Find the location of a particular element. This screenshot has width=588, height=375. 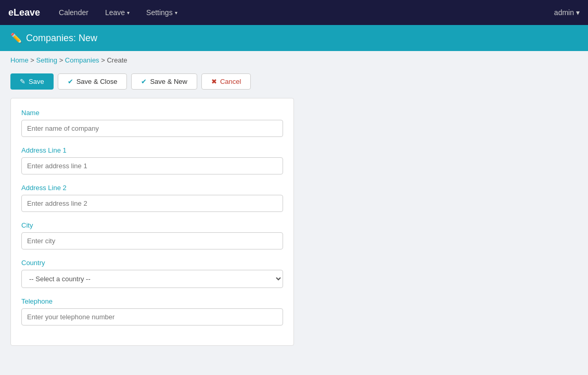

name-input is located at coordinates (152, 128).